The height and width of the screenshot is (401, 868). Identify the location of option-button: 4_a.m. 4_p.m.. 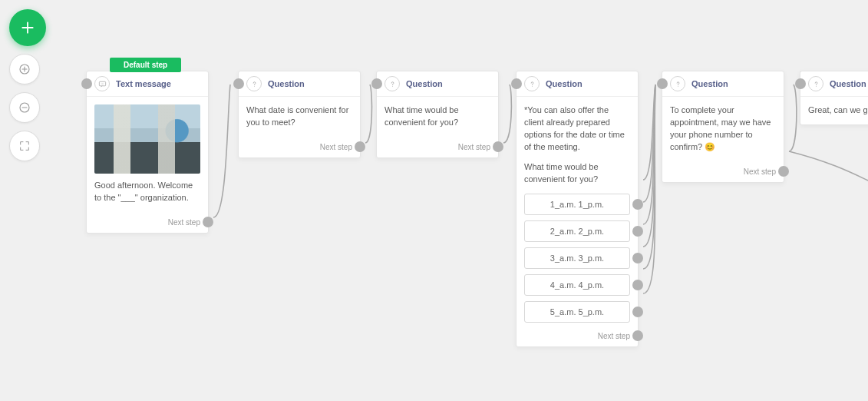
(577, 285).